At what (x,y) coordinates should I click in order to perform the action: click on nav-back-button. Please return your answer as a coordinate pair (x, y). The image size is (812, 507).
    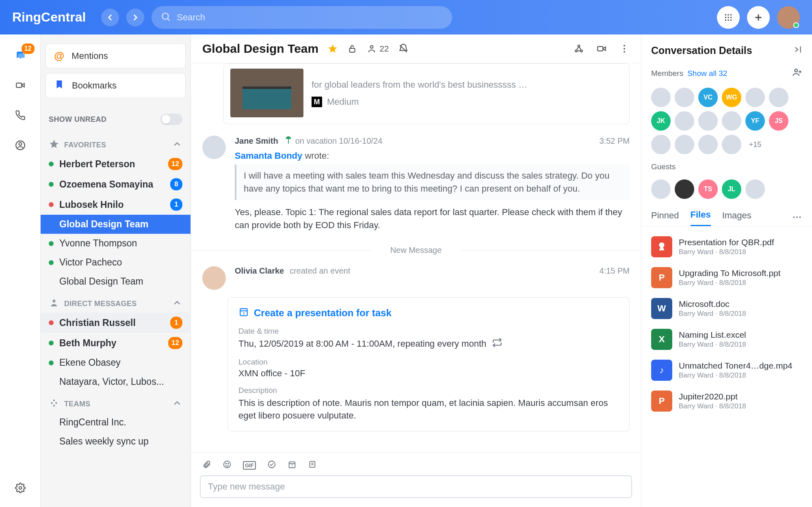
    Looking at the image, I should click on (110, 17).